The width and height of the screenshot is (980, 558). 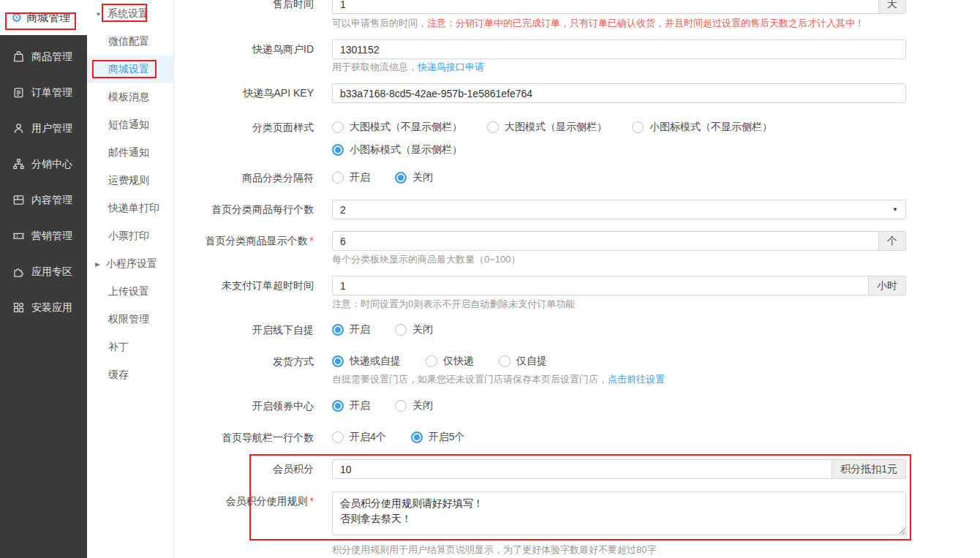 I want to click on submenu-item-label: 系统设置, so click(x=128, y=14).